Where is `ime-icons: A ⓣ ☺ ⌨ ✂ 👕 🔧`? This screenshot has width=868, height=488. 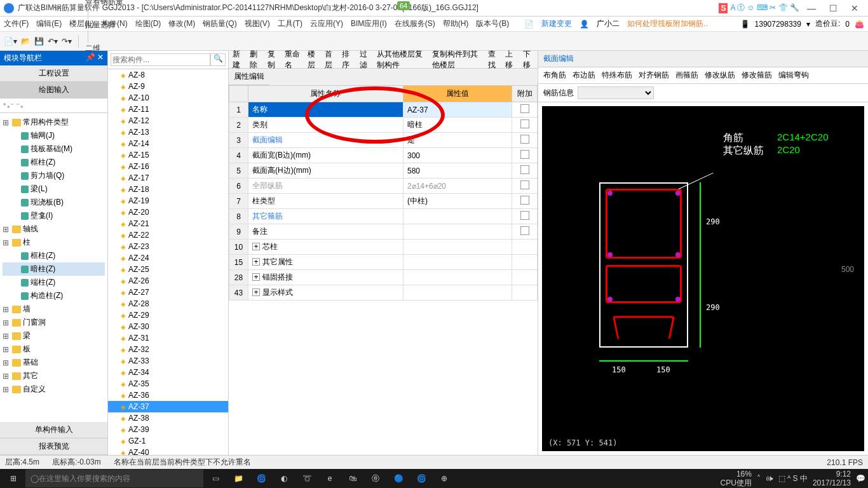 ime-icons: A ⓣ ☺ ⌨ ✂ 👕 🔧 is located at coordinates (765, 8).